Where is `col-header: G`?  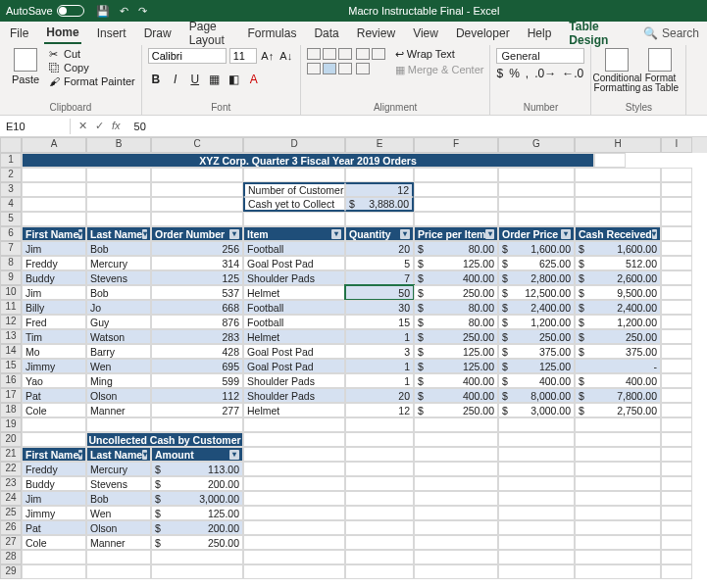
col-header: G is located at coordinates (536, 145).